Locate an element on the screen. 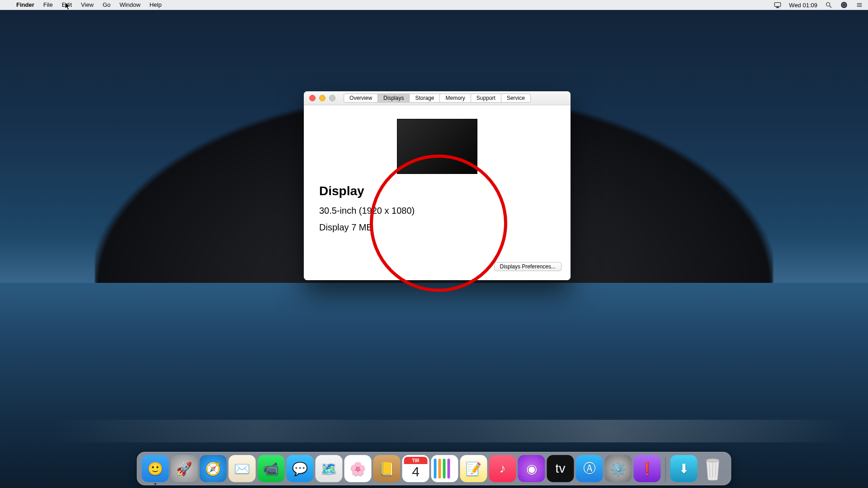 This screenshot has width=868, height=488. dock-music: ♪ is located at coordinates (503, 469).